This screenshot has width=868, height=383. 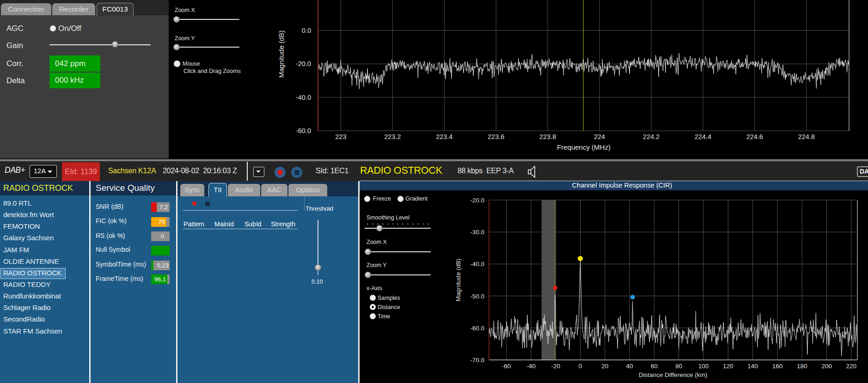 I want to click on svg-text: 40, so click(x=630, y=366).